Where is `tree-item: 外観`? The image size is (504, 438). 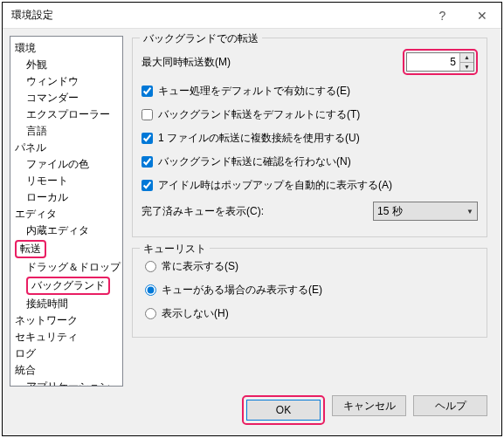 tree-item: 外観 is located at coordinates (66, 65).